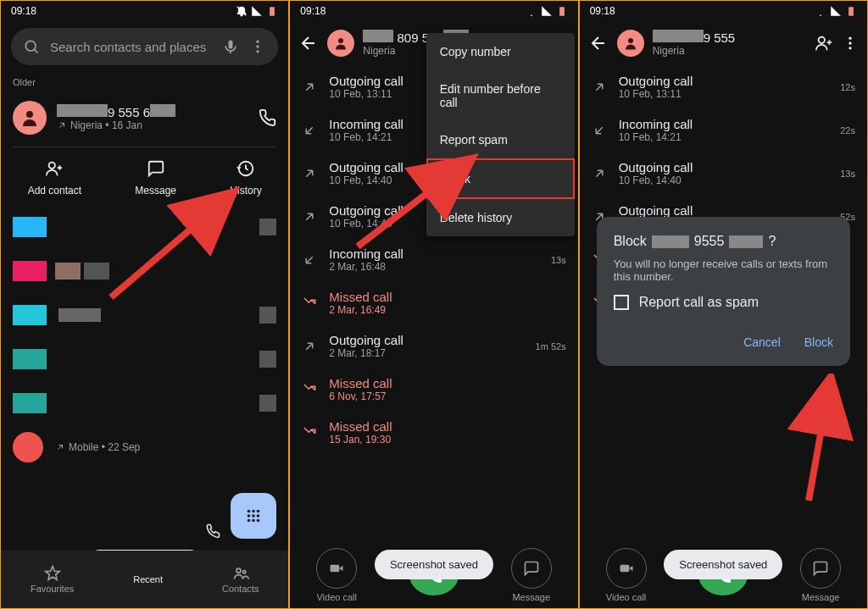 This screenshot has width=868, height=609. I want to click on log-item: Outgoing call2 Mar, 18:171m 52s, so click(434, 346).